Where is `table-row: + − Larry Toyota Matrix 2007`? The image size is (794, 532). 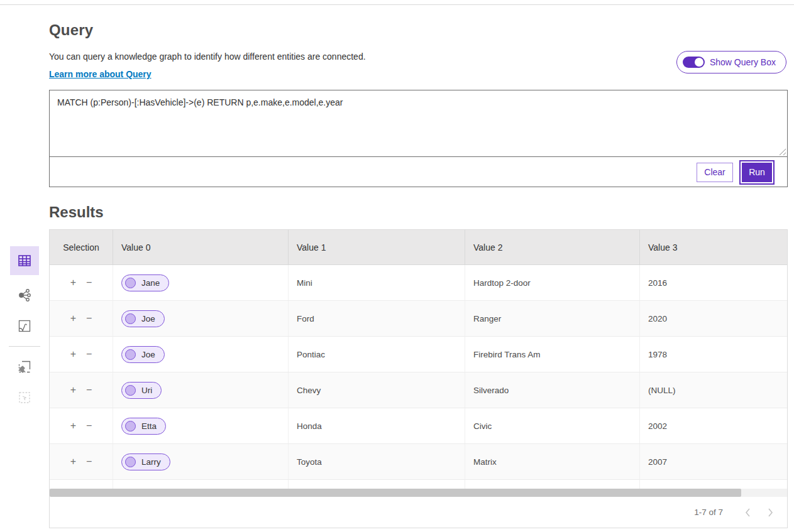
table-row: + − Larry Toyota Matrix 2007 is located at coordinates (419, 462).